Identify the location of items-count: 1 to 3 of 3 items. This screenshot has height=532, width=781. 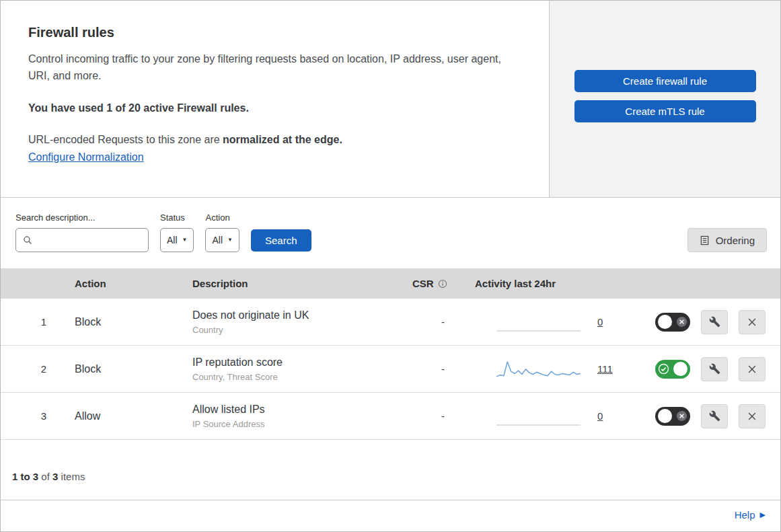
(390, 468).